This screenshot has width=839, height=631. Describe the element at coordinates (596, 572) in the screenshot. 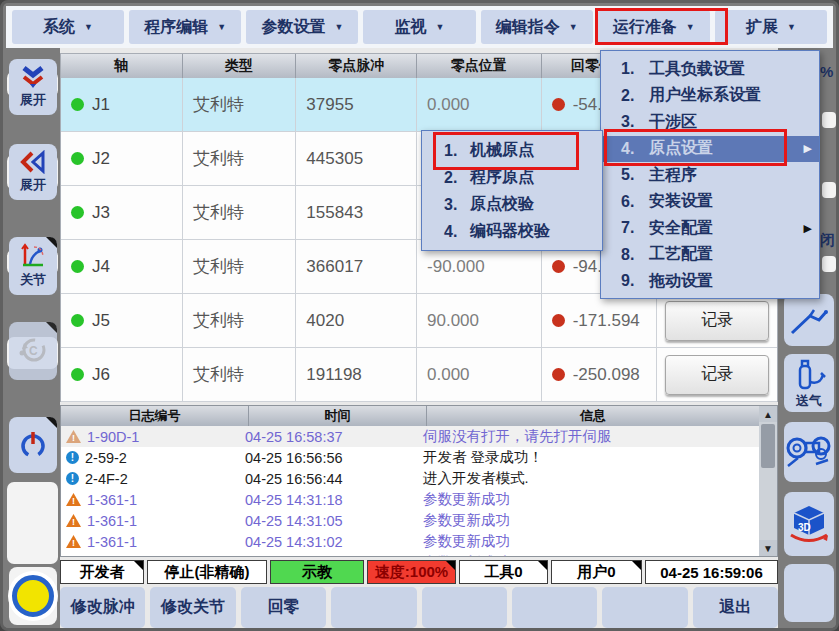

I see `user-frame-badge: 用户0` at that location.